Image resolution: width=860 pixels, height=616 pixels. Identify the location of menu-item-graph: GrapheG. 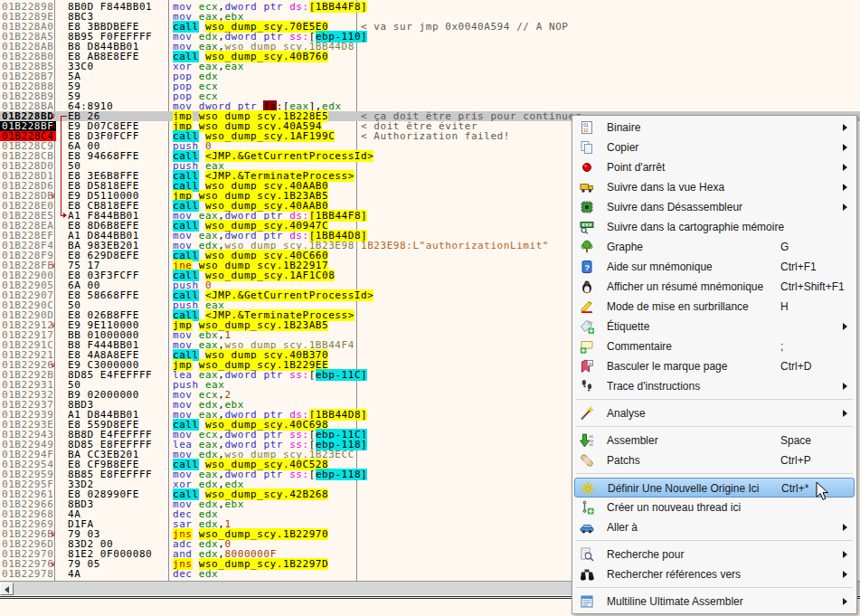
(714, 247).